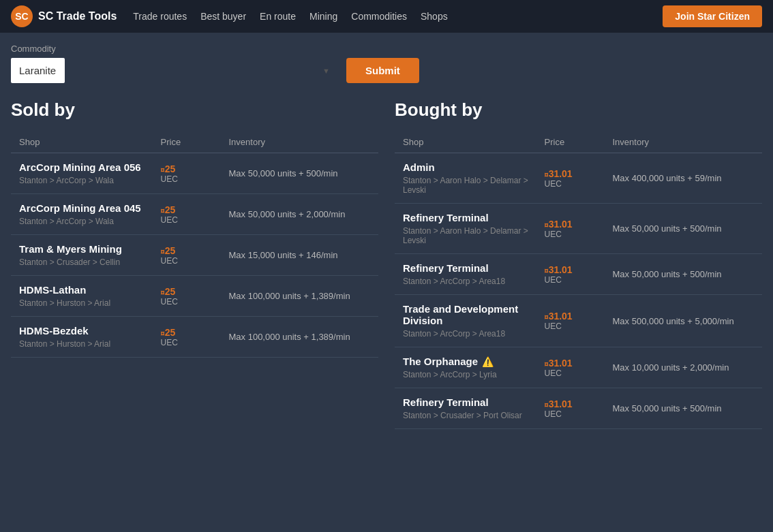  I want to click on inventory-cell: Max 400,000 units + 59/min, so click(684, 178).